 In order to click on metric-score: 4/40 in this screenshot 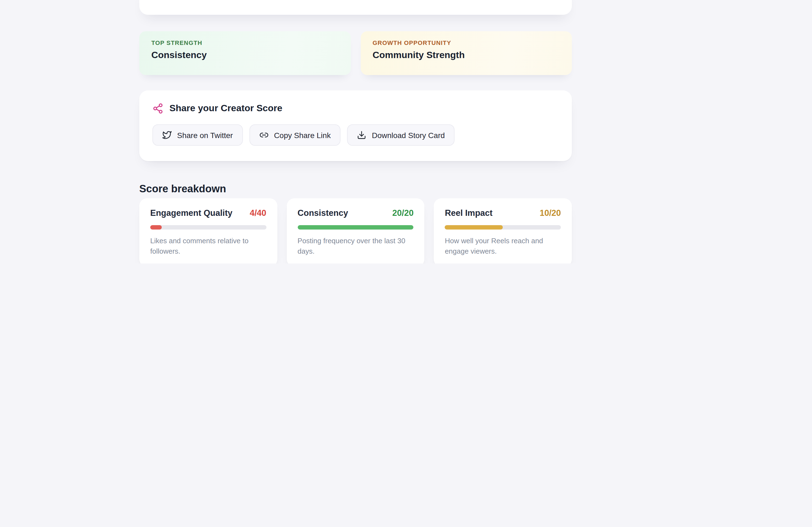, I will do `click(258, 213)`.